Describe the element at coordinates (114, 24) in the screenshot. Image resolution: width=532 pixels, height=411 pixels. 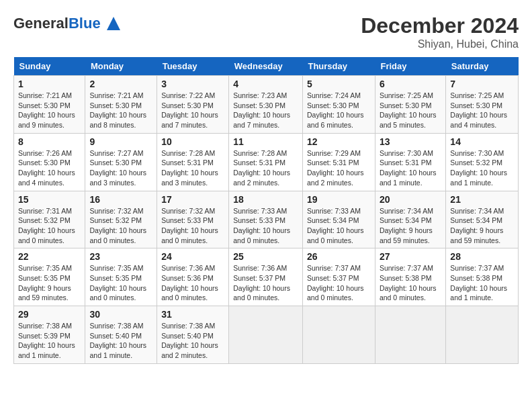
I see `logo-icon` at that location.